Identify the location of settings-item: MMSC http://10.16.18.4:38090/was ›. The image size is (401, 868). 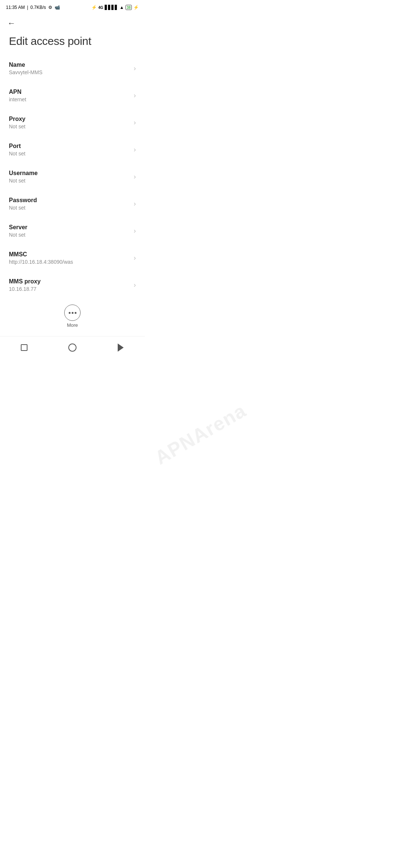
(72, 258).